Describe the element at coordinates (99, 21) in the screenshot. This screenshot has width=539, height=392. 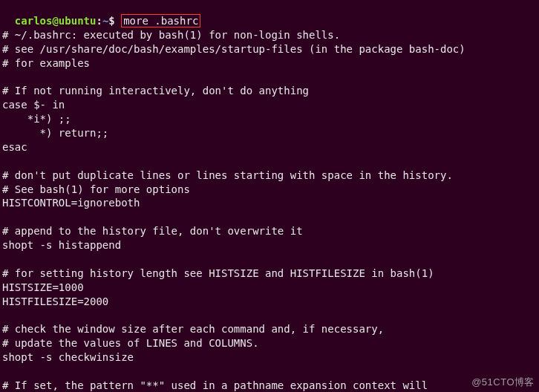
I see `prompt-colon: :` at that location.